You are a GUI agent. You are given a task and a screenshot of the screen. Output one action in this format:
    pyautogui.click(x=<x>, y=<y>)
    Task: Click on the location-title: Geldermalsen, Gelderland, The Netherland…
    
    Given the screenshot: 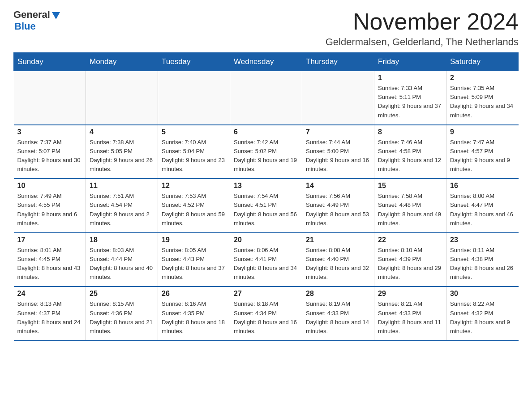 What is the action you would take?
    pyautogui.click(x=422, y=42)
    